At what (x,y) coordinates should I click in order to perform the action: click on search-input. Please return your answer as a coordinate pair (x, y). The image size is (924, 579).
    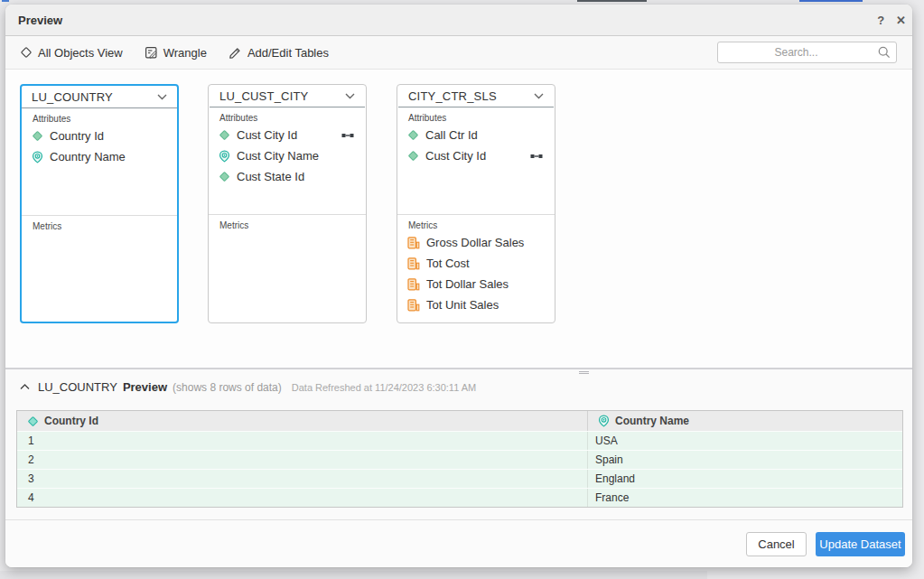
    Looking at the image, I should click on (807, 52).